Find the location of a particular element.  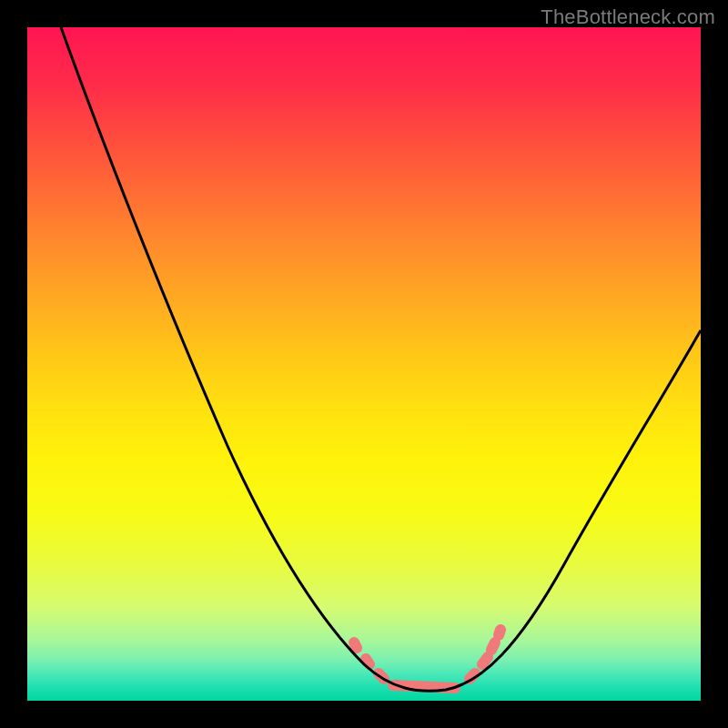

highlight-dots is located at coordinates (428, 659).